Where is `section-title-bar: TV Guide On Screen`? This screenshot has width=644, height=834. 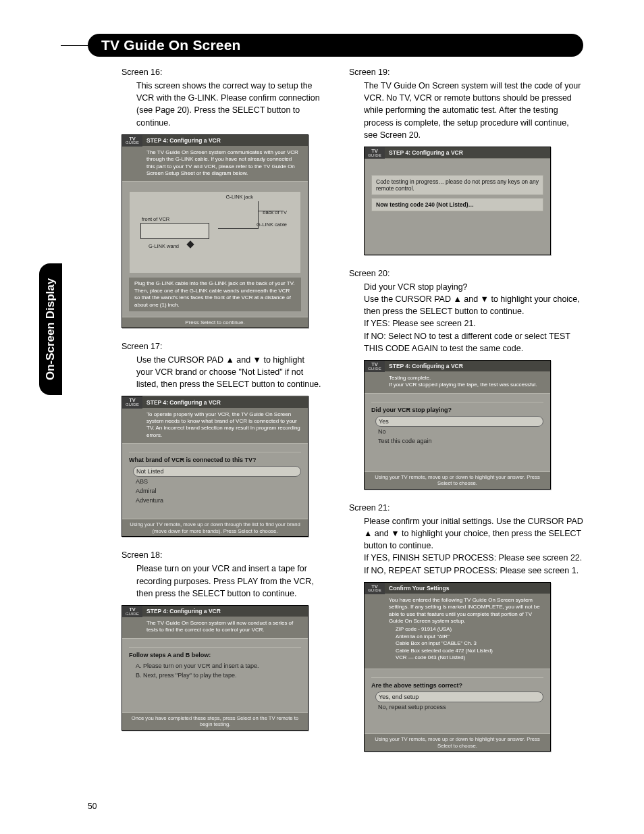 section-title-bar: TV Guide On Screen is located at coordinates (336, 45).